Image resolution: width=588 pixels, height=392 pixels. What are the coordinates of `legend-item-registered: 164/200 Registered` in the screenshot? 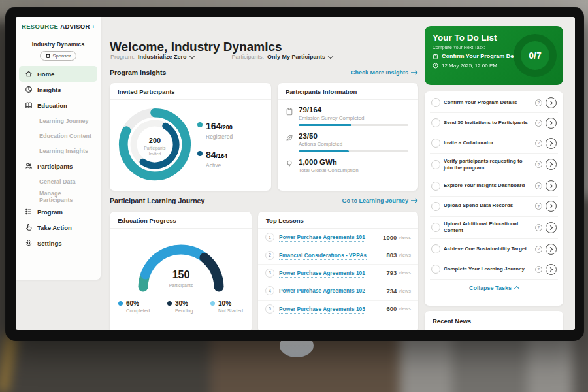 It's located at (215, 130).